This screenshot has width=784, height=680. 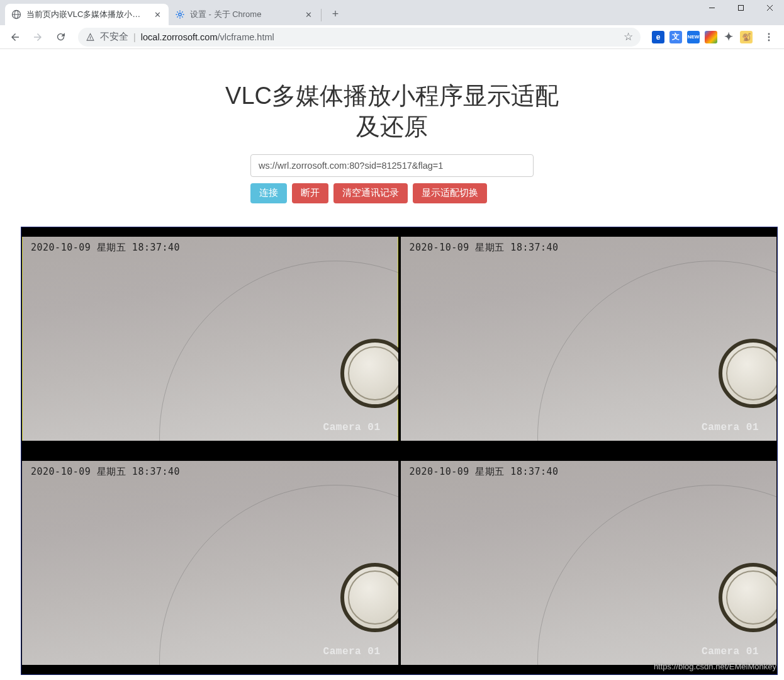 I want to click on extension-icon: 文, so click(x=676, y=37).